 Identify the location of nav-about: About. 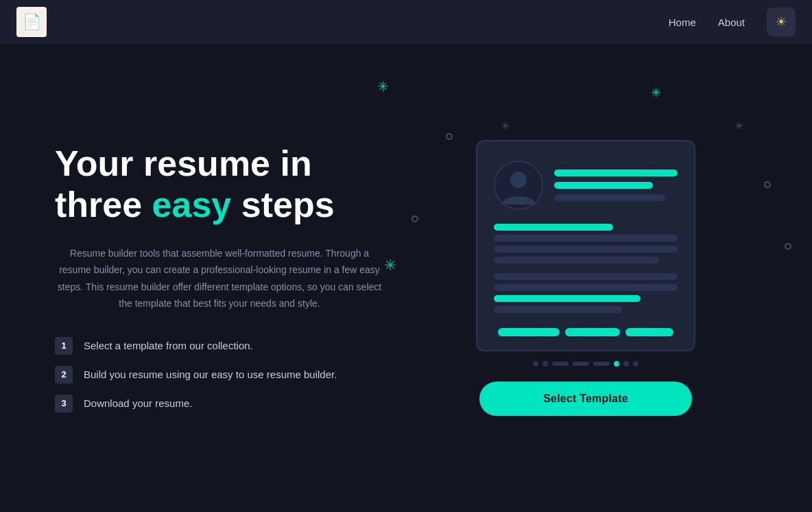
(731, 22).